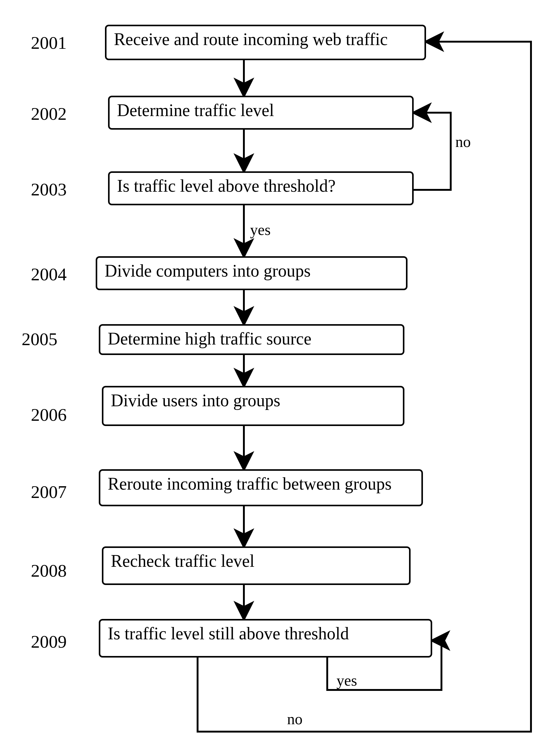  What do you see at coordinates (49, 571) in the screenshot?
I see `step-label-2008: 2008` at bounding box center [49, 571].